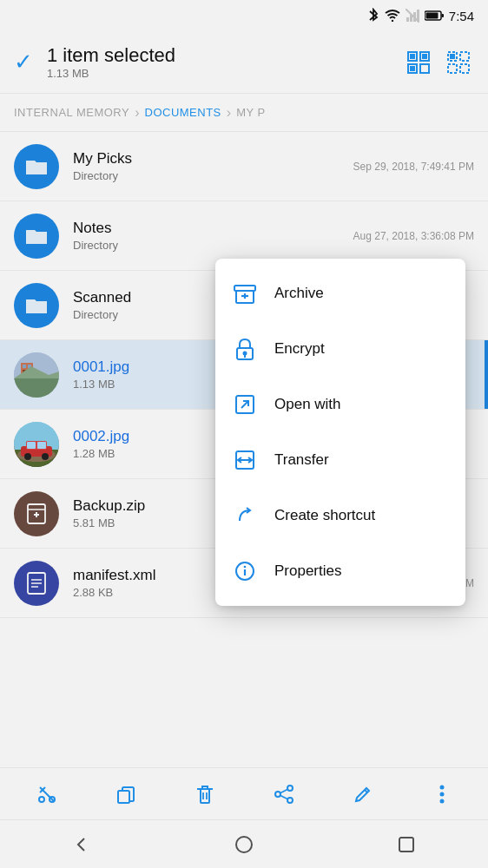 This screenshot has height=868, width=488. Describe the element at coordinates (299, 293) in the screenshot. I see `menu-label-archive: Archive` at that location.